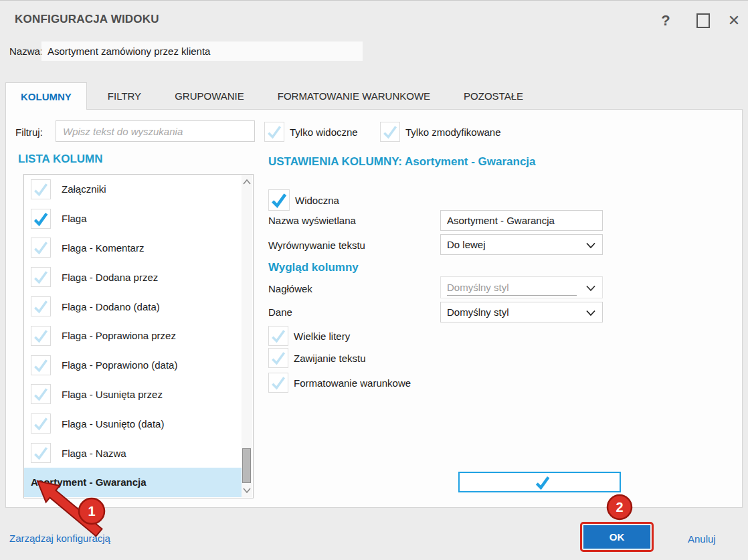  Describe the element at coordinates (103, 248) in the screenshot. I see `list-item-label: Flaga - Komentarz` at that location.